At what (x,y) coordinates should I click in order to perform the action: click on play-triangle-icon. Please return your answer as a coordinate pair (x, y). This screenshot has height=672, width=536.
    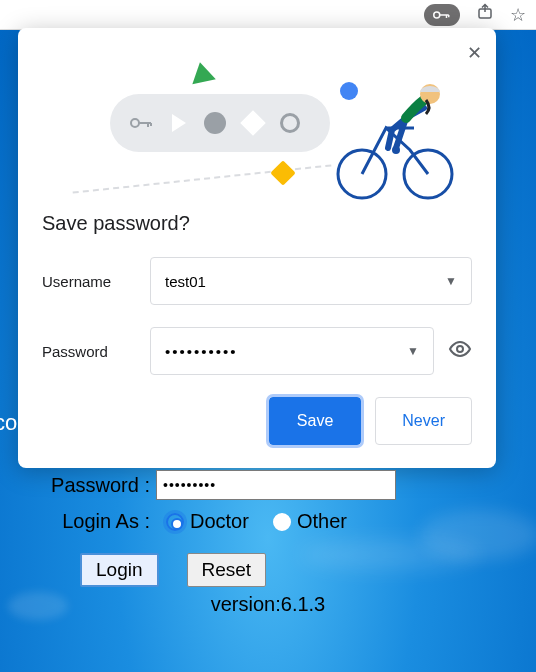
    Looking at the image, I should click on (179, 123).